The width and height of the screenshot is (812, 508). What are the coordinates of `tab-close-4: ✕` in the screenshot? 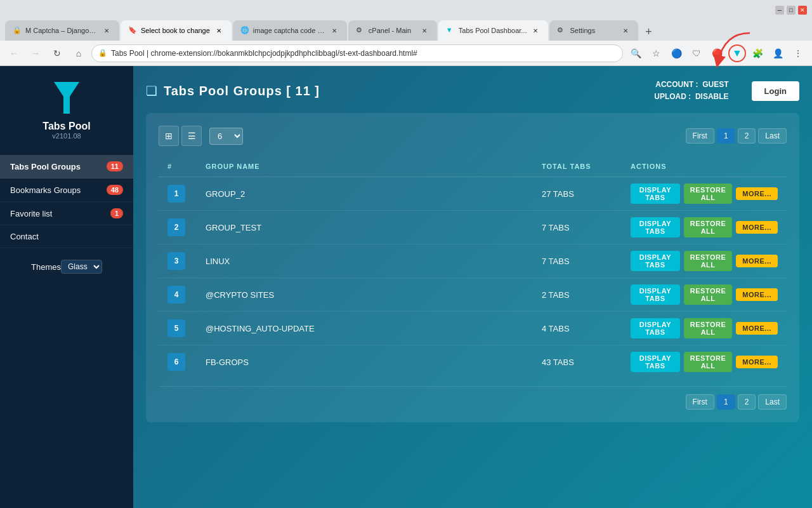 It's located at (424, 30).